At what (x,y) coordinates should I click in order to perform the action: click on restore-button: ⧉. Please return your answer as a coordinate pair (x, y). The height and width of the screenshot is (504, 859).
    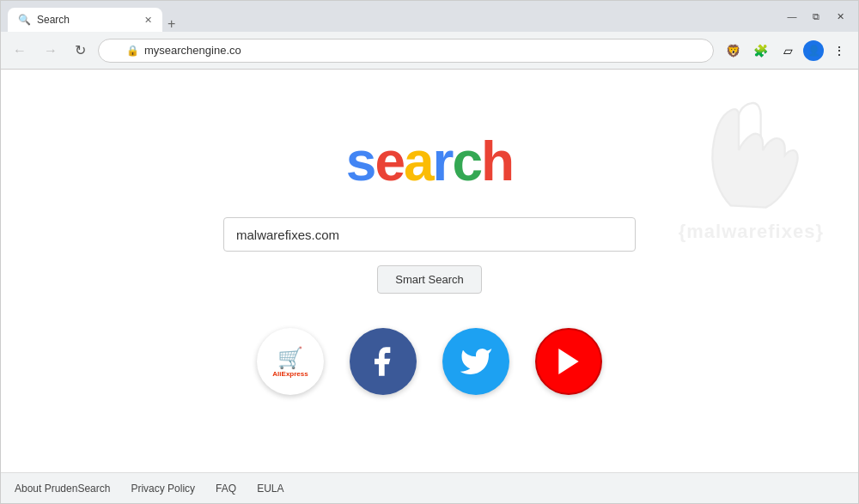
    Looking at the image, I should click on (816, 16).